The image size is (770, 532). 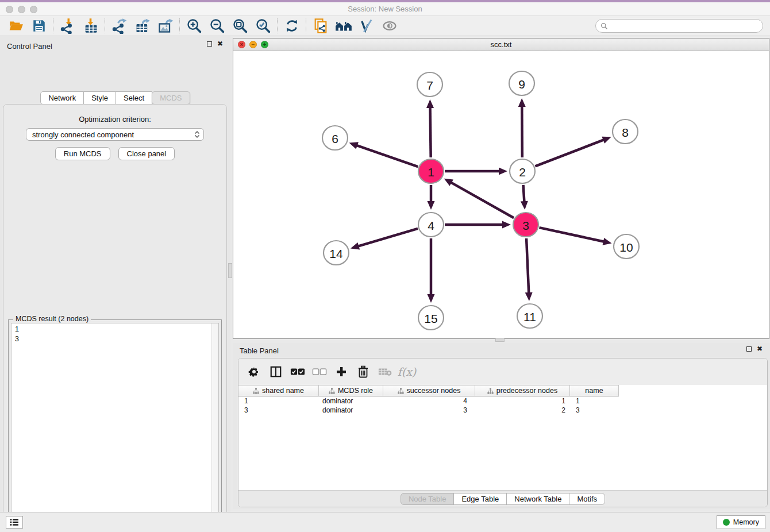 I want to click on zoom-fit-button, so click(x=240, y=26).